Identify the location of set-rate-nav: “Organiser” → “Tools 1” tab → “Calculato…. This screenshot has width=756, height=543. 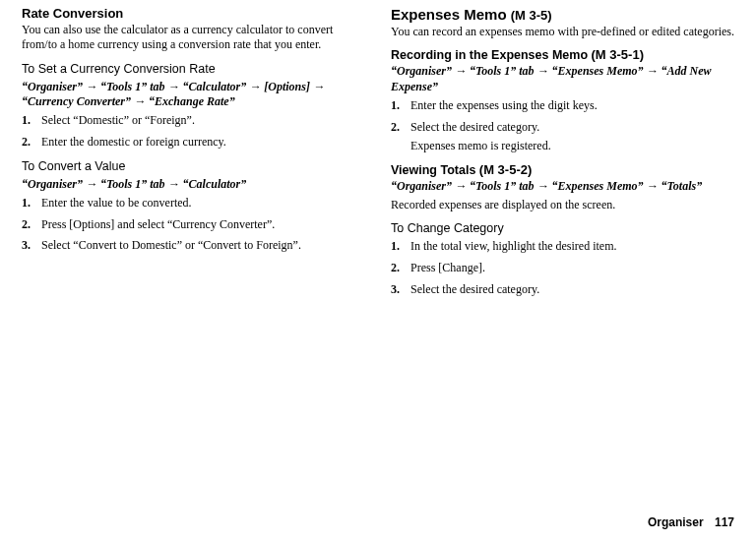
(193, 94).